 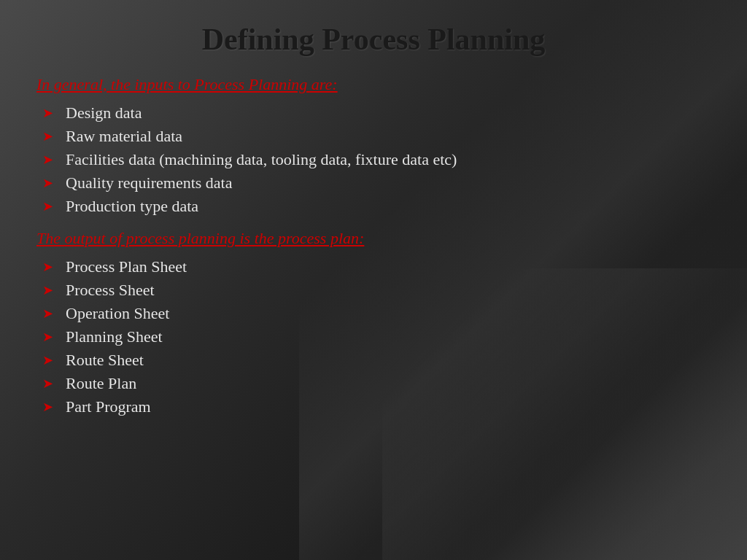 What do you see at coordinates (374, 314) in the screenshot?
I see `list-item: Operation Sheet` at bounding box center [374, 314].